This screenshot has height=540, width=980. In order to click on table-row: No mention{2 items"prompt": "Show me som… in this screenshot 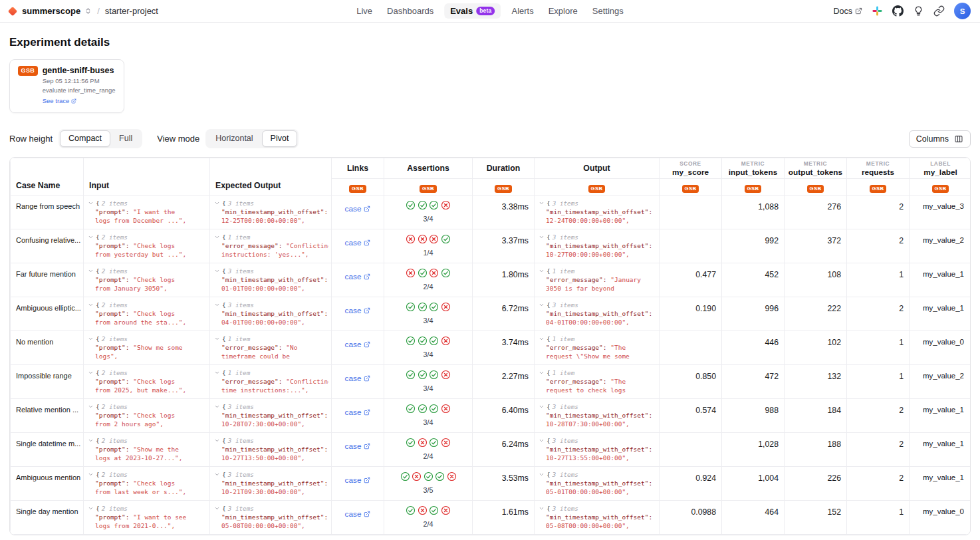, I will do `click(491, 348)`.